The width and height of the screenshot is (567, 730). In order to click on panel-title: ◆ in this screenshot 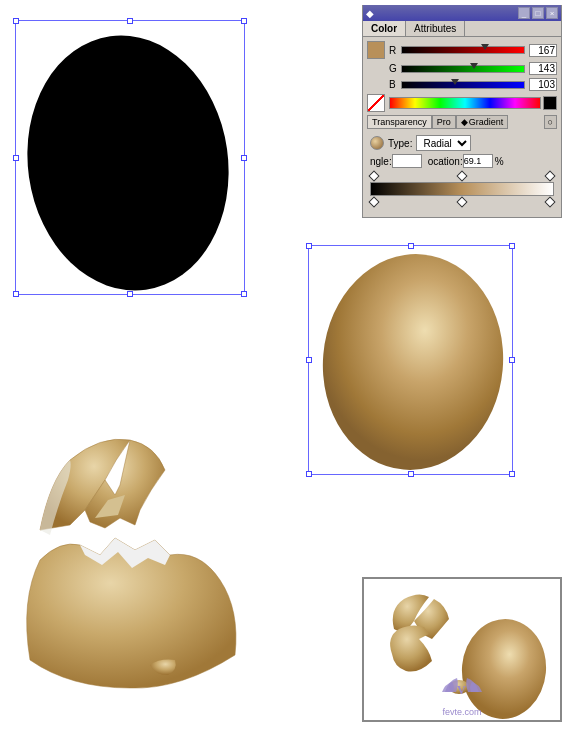, I will do `click(370, 14)`.